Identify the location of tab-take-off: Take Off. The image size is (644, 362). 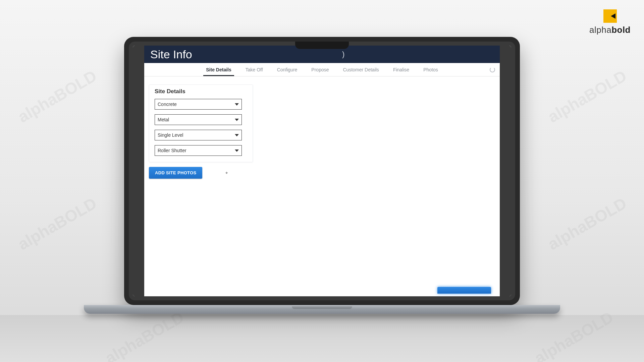
(254, 70).